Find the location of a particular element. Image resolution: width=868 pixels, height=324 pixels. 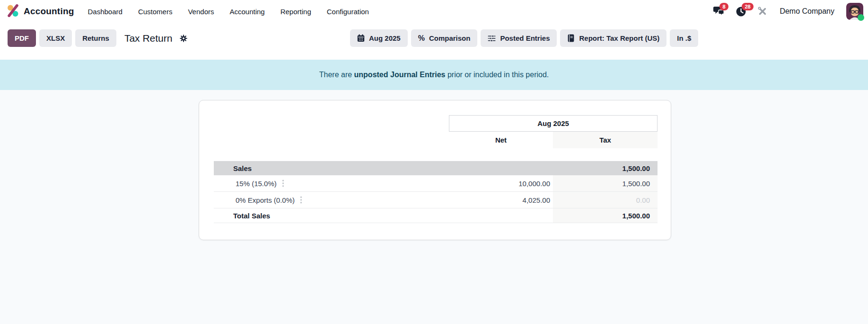

period-filter-button: Aug 2025 is located at coordinates (379, 38).